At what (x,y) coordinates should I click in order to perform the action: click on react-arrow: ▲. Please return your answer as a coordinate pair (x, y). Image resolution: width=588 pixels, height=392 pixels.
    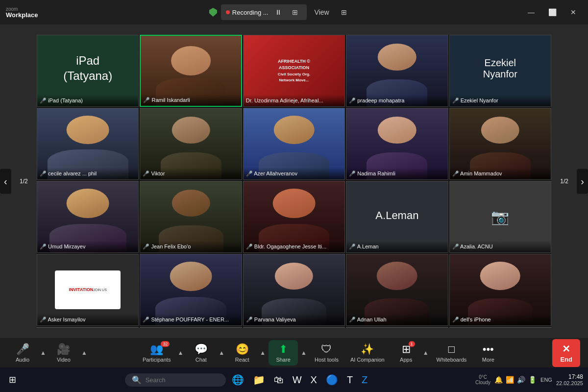
    Looking at the image, I should click on (263, 353).